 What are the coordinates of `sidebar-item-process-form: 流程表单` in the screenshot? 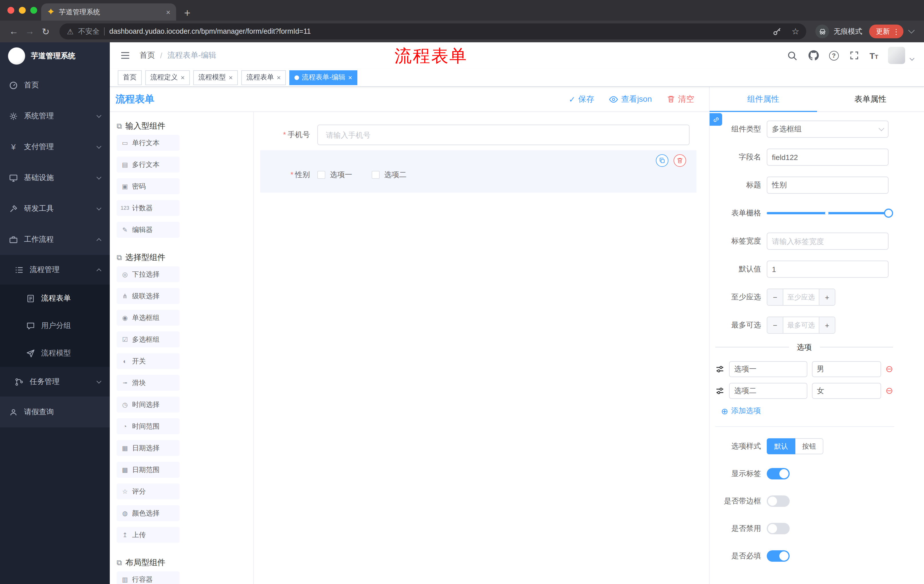 It's located at (55, 298).